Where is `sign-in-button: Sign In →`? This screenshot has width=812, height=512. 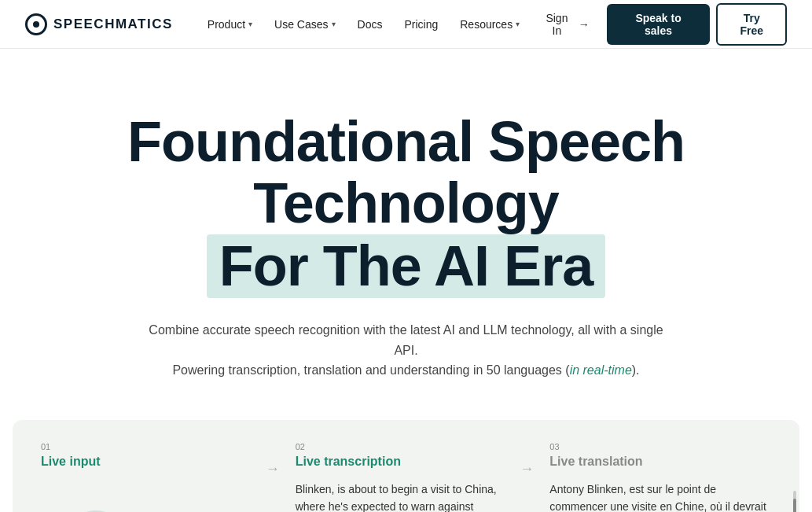 sign-in-button: Sign In → is located at coordinates (564, 24).